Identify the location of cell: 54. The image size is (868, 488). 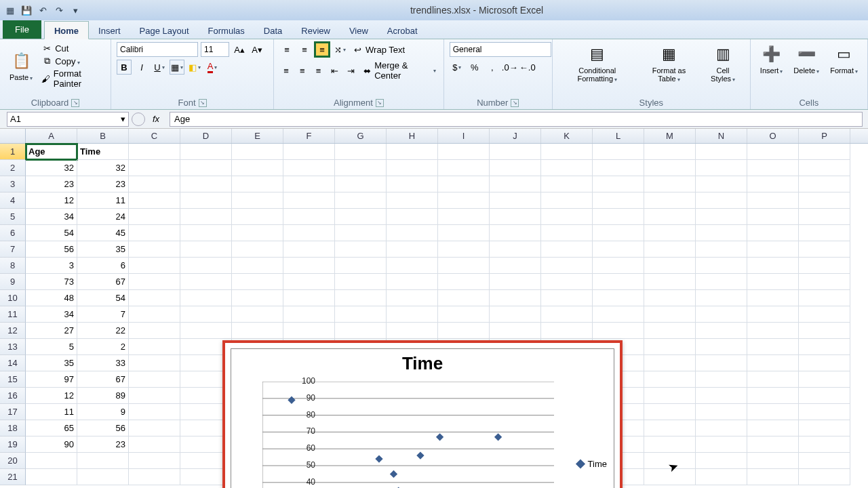
(52, 233).